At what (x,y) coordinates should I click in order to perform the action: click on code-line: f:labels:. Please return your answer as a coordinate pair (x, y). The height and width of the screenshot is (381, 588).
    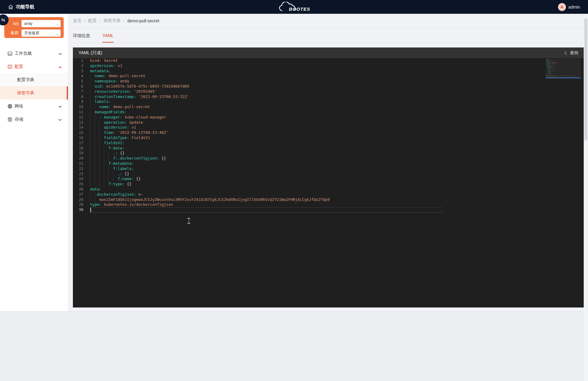
    Looking at the image, I should click on (210, 169).